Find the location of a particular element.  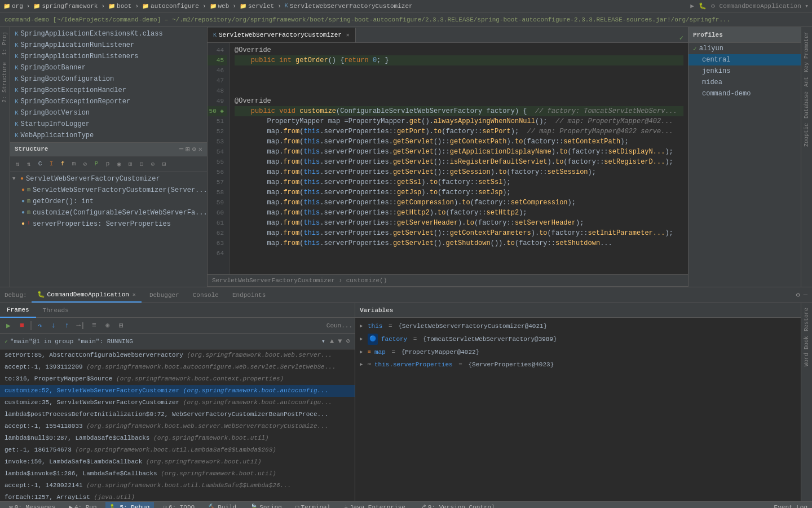

scroll-to-icon: ⊙ is located at coordinates (153, 164).